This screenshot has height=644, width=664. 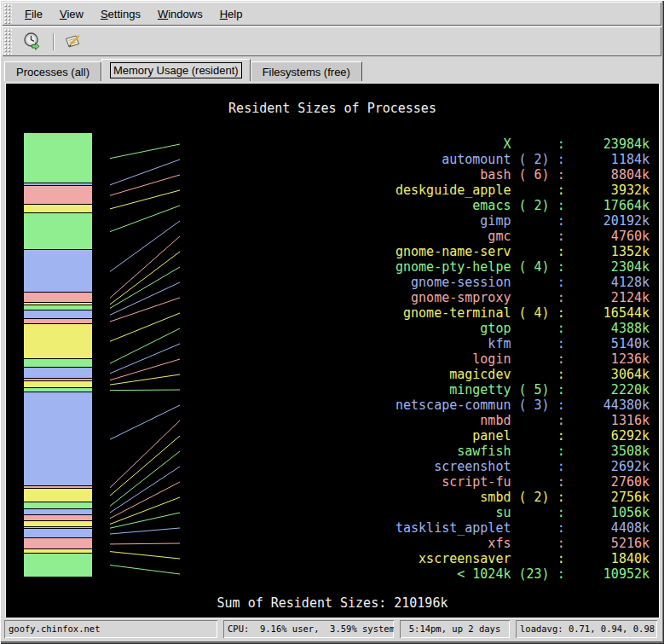 What do you see at coordinates (523, 374) in the screenshot?
I see `process-row: magicdev : 3064k` at bounding box center [523, 374].